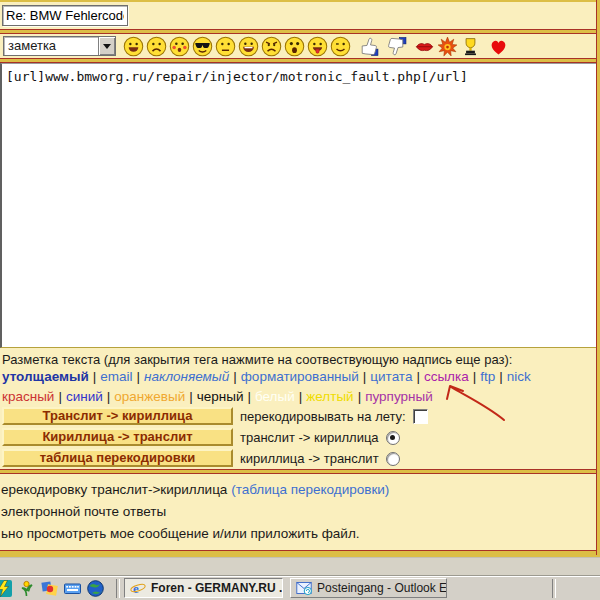 This screenshot has width=600, height=600. I want to click on quick-launch, so click(52, 588).